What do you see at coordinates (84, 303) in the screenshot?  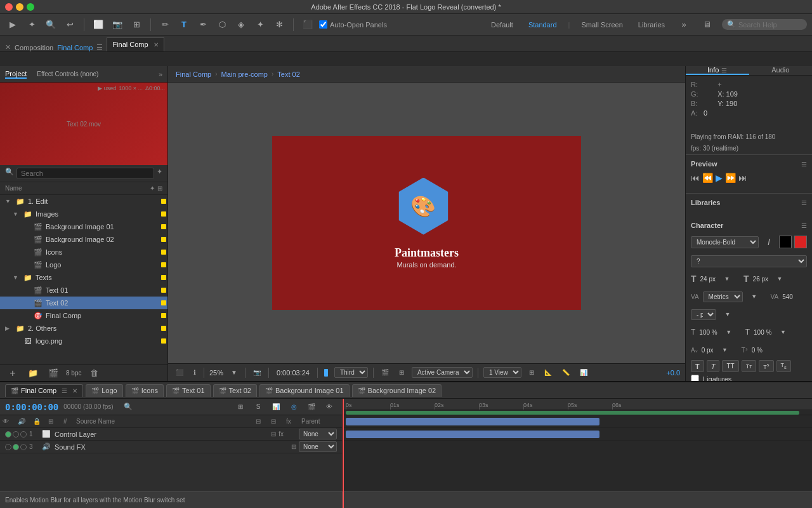 I see `list-item-text02: 🎬 Text 02` at bounding box center [84, 303].